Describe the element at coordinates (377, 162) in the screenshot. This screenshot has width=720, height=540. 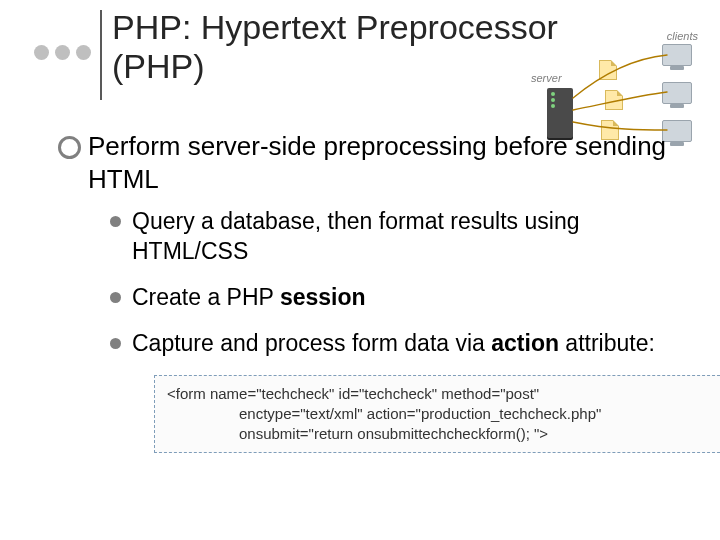
I see `bullet-text: Perform server-side preprocessing before…` at that location.